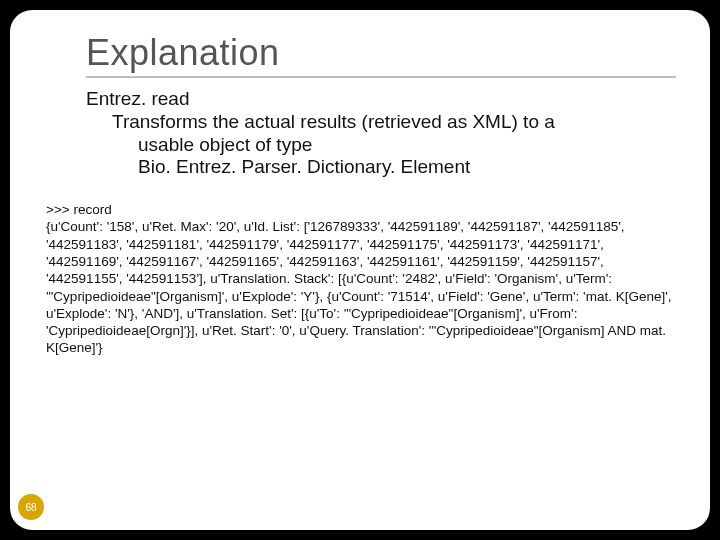  Describe the element at coordinates (380, 100) in the screenshot. I see `function-name: Entrez. read` at that location.